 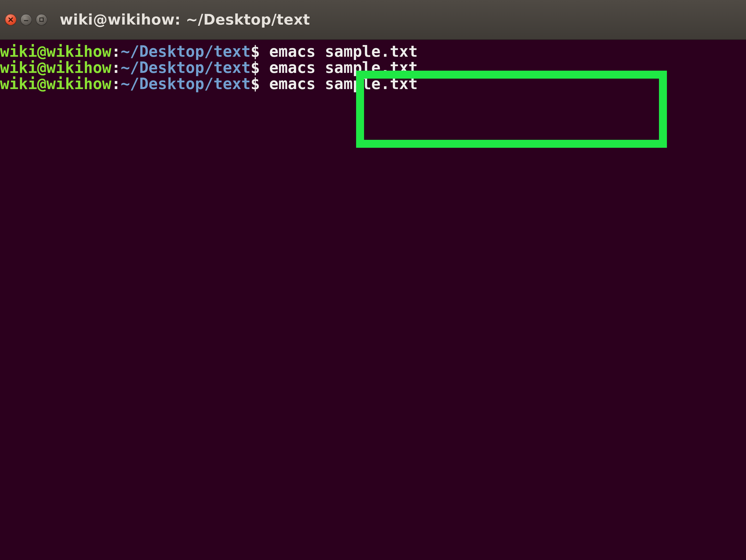 I want to click on window-title: wiki@wikihow: ~/Desktop/text, so click(x=185, y=20).